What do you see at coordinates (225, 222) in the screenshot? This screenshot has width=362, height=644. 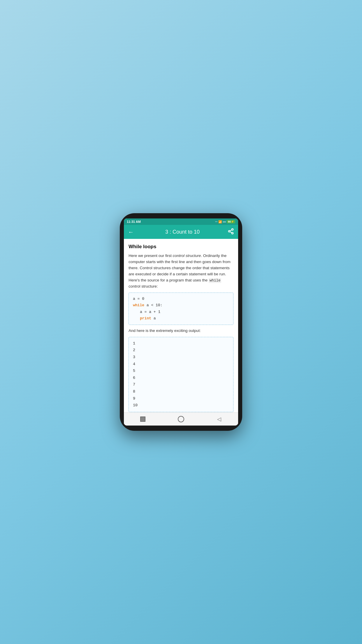 I see `status-icons: ··· 📶 ▪▪▪ 66⚡` at bounding box center [225, 222].